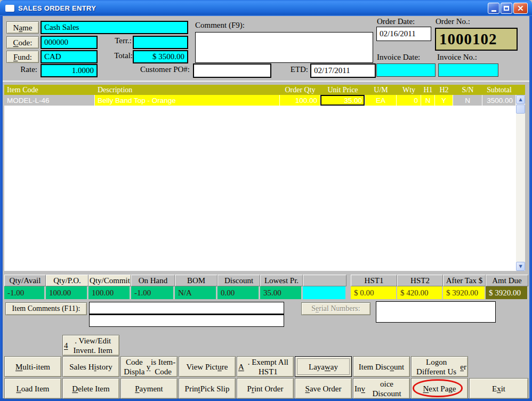 The image size is (532, 401). I want to click on summary-value-bom: N/A, so click(196, 293).